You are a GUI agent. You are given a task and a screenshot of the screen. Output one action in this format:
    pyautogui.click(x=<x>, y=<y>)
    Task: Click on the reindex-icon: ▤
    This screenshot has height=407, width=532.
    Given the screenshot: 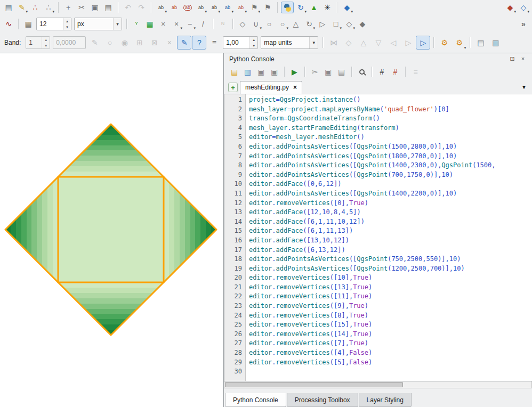 What is the action you would take?
    pyautogui.click(x=481, y=43)
    